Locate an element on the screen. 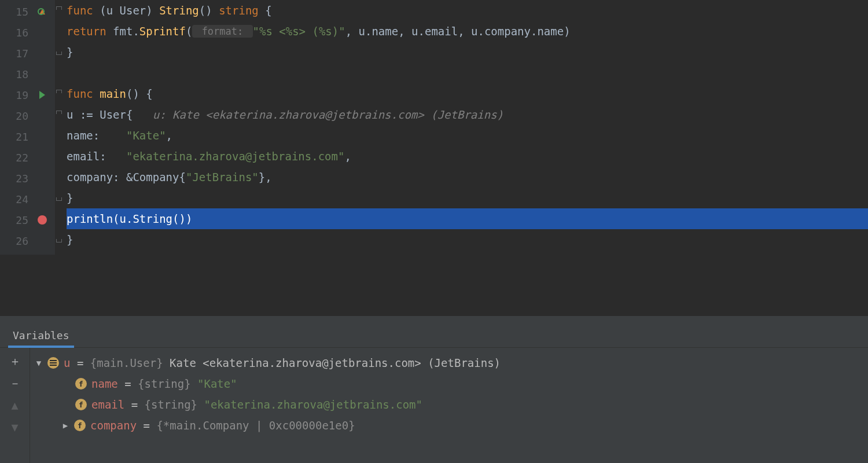 This screenshot has height=463, width=868. gutter-line: 15 is located at coordinates (28, 12).